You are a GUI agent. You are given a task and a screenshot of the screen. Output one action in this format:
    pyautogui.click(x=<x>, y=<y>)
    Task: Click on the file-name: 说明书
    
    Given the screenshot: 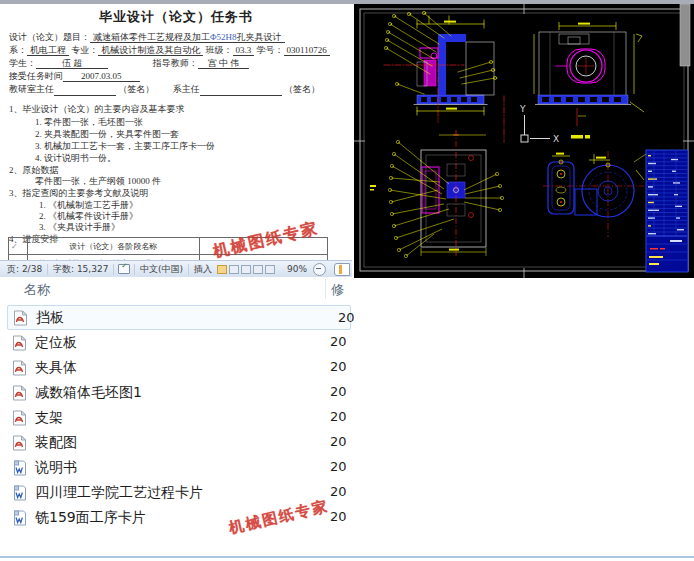 What is the action you would take?
    pyautogui.click(x=56, y=468)
    